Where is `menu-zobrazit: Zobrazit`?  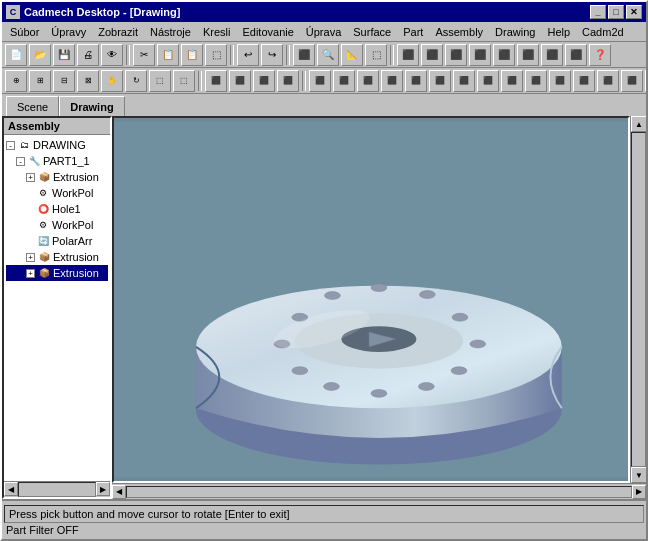 menu-zobrazit: Zobrazit is located at coordinates (118, 32).